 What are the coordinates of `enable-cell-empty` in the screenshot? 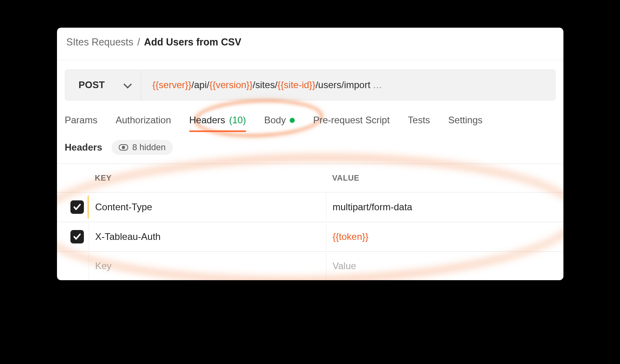 It's located at (73, 266).